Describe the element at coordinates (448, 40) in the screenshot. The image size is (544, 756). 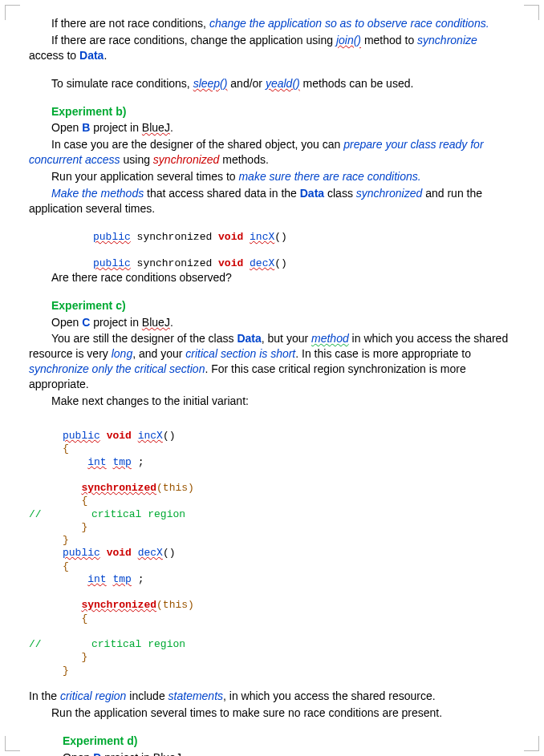
I see `emphasis-sync: synchronize` at that location.